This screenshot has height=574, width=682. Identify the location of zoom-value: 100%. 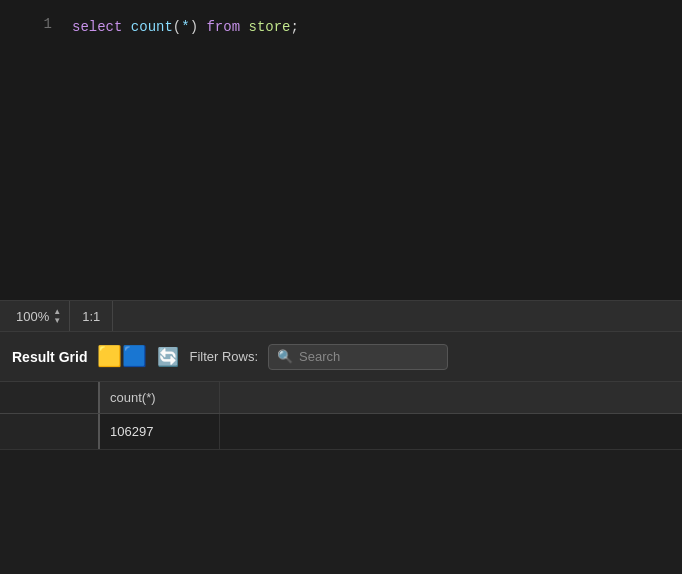
(32, 316).